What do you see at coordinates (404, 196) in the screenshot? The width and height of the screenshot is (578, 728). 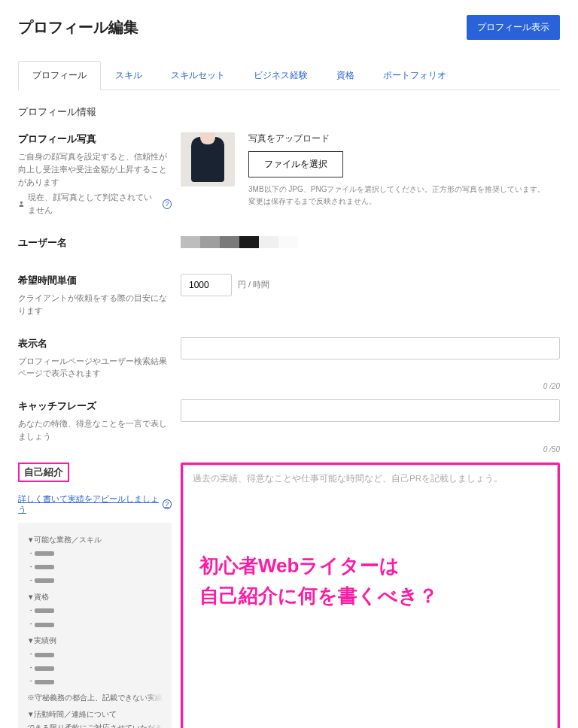 I see `photo-hint: 3MB以下の JPG、PNGファイルを選択してください。正方形の写真を推奨してい…` at bounding box center [404, 196].